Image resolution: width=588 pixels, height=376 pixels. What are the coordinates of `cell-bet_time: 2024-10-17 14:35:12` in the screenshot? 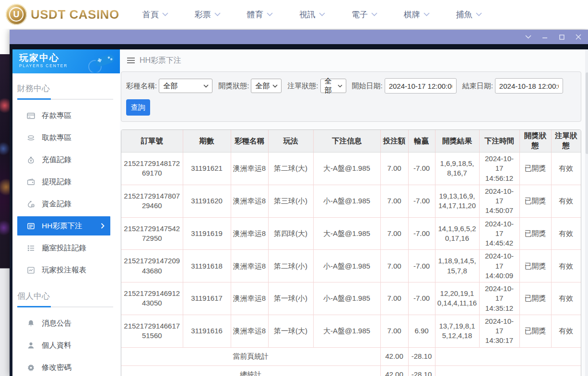 It's located at (499, 299).